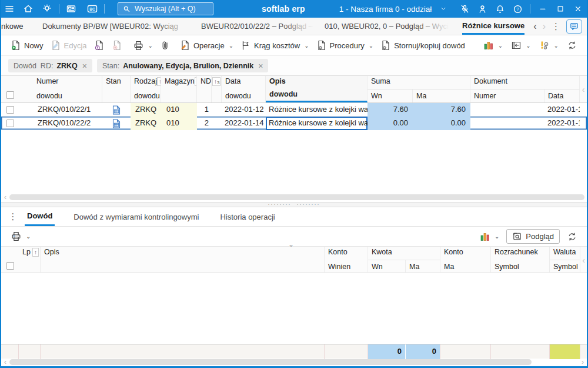  What do you see at coordinates (493, 26) in the screenshot?
I see `tab-roznice-kursowe: Różnice kursowe` at bounding box center [493, 26].